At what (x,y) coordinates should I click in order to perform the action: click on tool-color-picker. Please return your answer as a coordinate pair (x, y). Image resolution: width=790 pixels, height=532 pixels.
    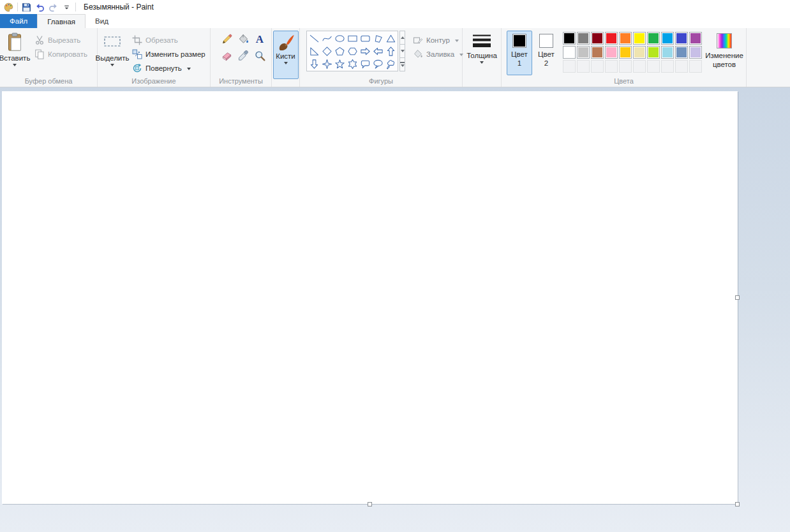
    Looking at the image, I should click on (243, 55).